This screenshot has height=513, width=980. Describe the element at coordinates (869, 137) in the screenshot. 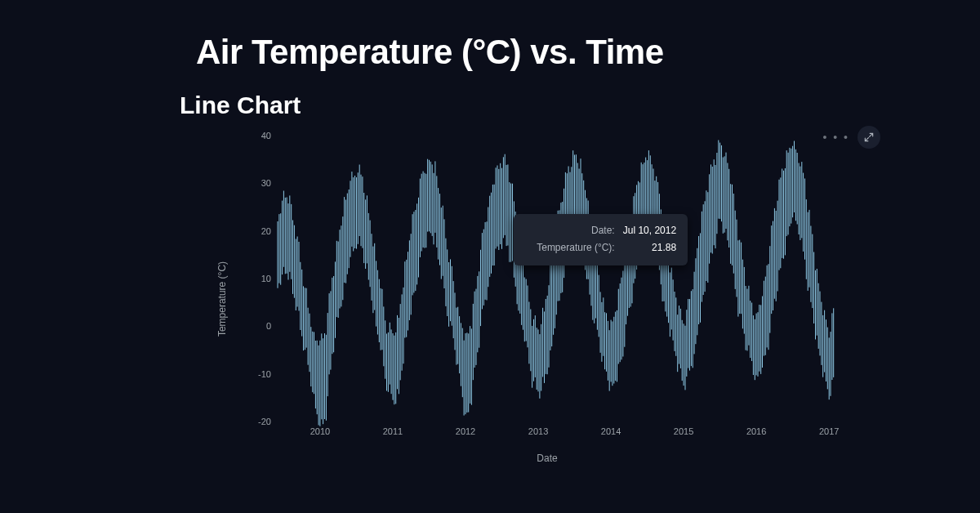

I see `expand-button` at that location.